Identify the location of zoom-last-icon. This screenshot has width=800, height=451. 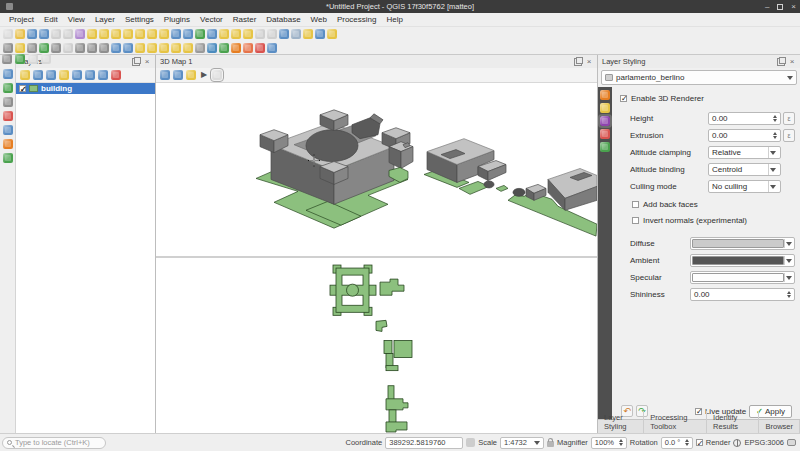
(176, 34).